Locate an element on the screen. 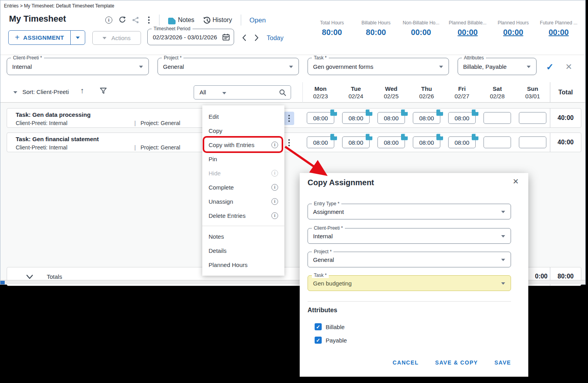 This screenshot has width=588, height=383. actions-button: Actions is located at coordinates (117, 38).